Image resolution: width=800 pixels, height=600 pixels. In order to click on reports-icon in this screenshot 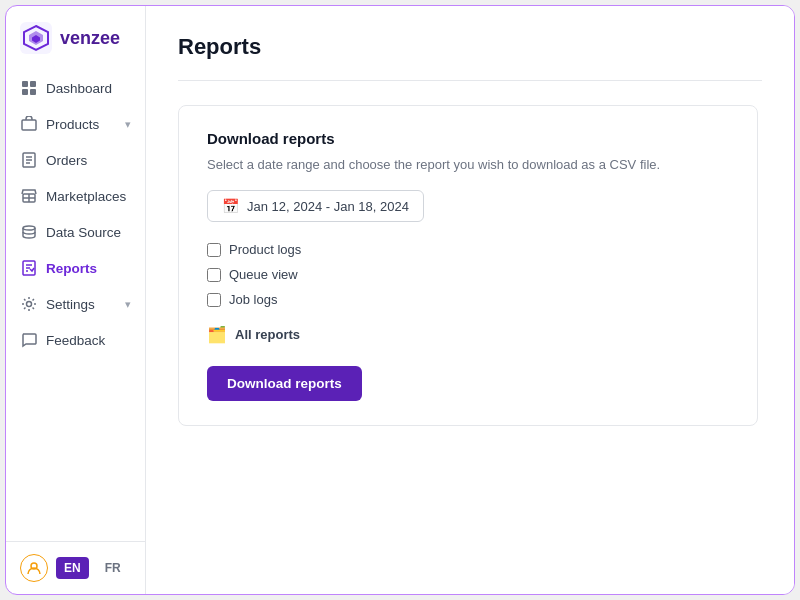, I will do `click(29, 268)`.